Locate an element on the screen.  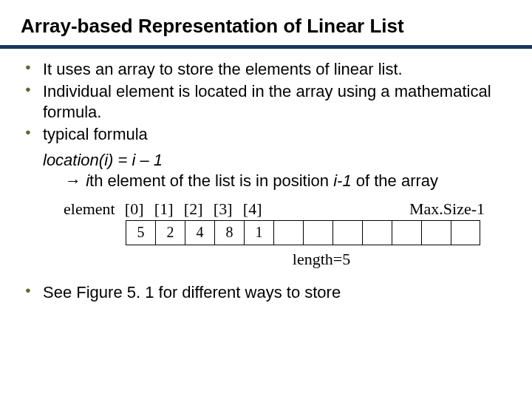
index-label: [3] is located at coordinates (223, 209).